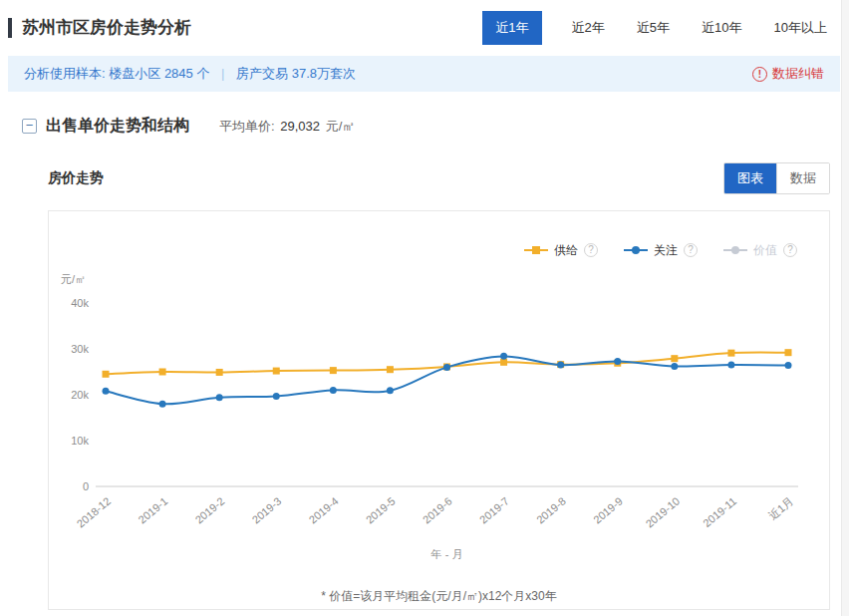 The width and height of the screenshot is (849, 616). What do you see at coordinates (300, 126) in the screenshot?
I see `average-price-value: 29,032` at bounding box center [300, 126].